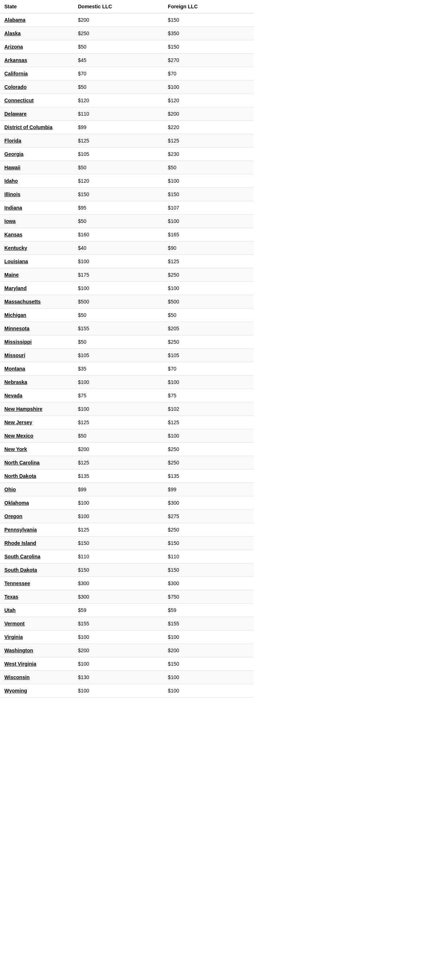  I want to click on state-link: Arkansas, so click(16, 60).